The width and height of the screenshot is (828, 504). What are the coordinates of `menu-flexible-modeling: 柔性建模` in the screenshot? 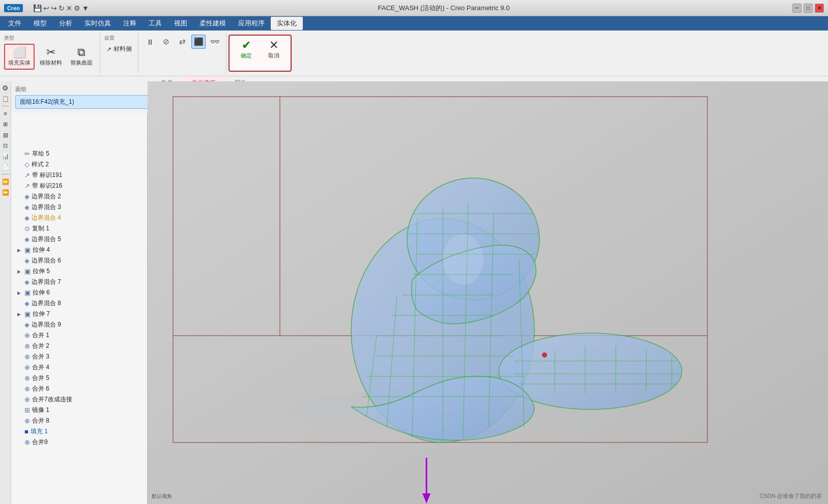 It's located at (213, 23).